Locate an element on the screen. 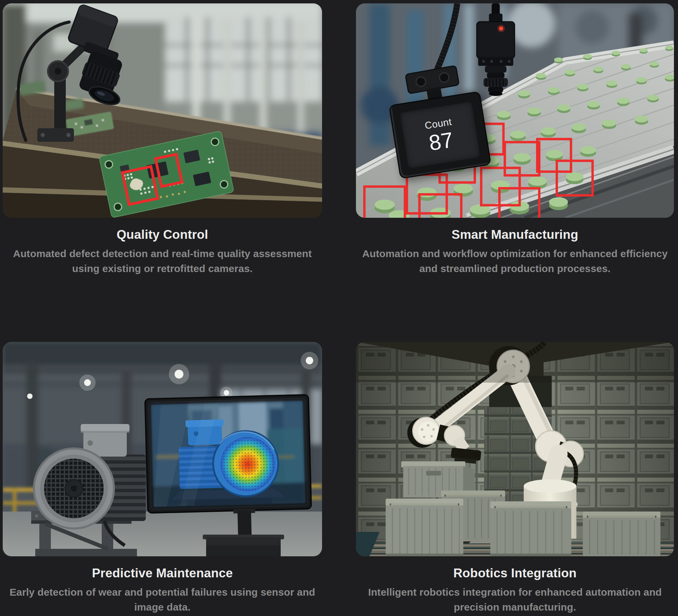 The width and height of the screenshot is (678, 616). card-title: Robotics Integration is located at coordinates (515, 573).